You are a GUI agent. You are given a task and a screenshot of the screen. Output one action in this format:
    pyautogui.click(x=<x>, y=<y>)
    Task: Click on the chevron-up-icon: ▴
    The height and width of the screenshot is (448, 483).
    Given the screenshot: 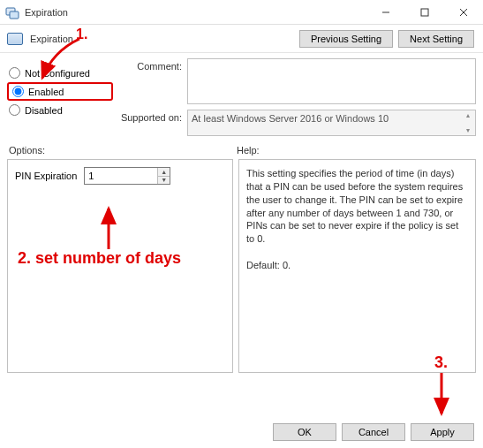 What is the action you would take?
    pyautogui.click(x=468, y=115)
    